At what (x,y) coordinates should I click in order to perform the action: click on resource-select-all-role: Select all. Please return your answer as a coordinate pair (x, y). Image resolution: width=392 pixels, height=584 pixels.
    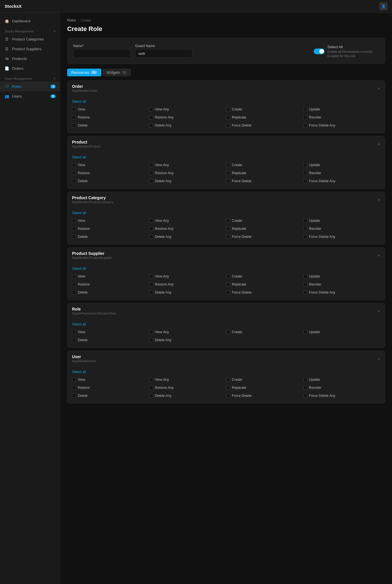
    Looking at the image, I should click on (79, 324).